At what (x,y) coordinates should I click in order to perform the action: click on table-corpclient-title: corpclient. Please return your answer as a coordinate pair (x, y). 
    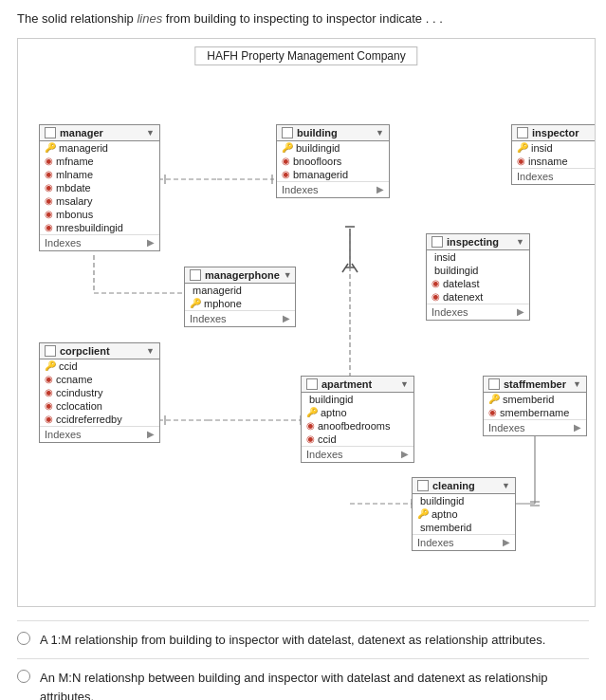
    Looking at the image, I should click on (85, 351).